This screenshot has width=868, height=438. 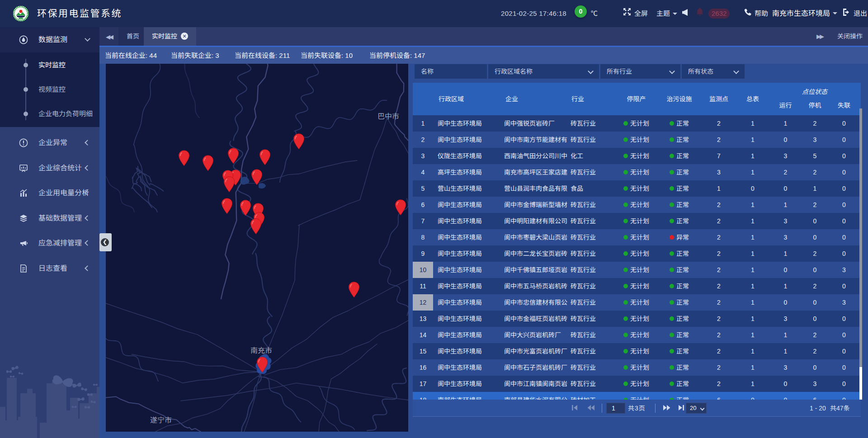 I want to click on cell-enterprise: 阆中市光富页岩机砖厂, so click(x=537, y=351).